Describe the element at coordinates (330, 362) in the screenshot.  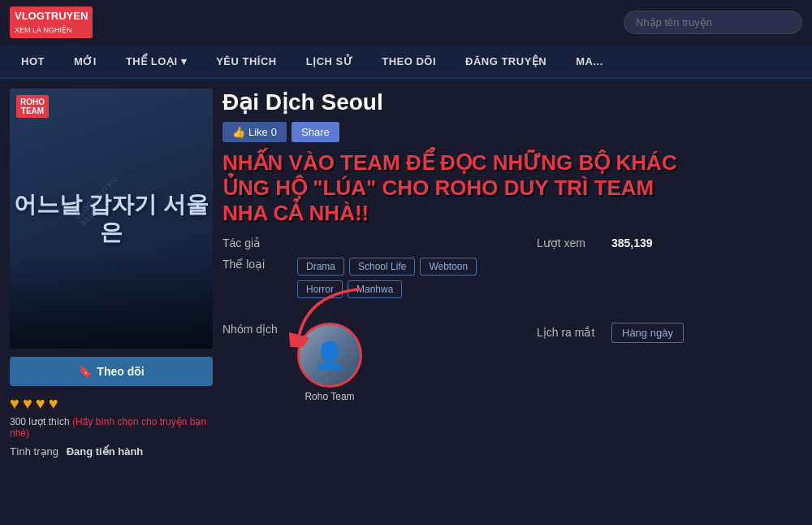
I see `team-avatar-wrapper: 👤 Roho Team` at that location.